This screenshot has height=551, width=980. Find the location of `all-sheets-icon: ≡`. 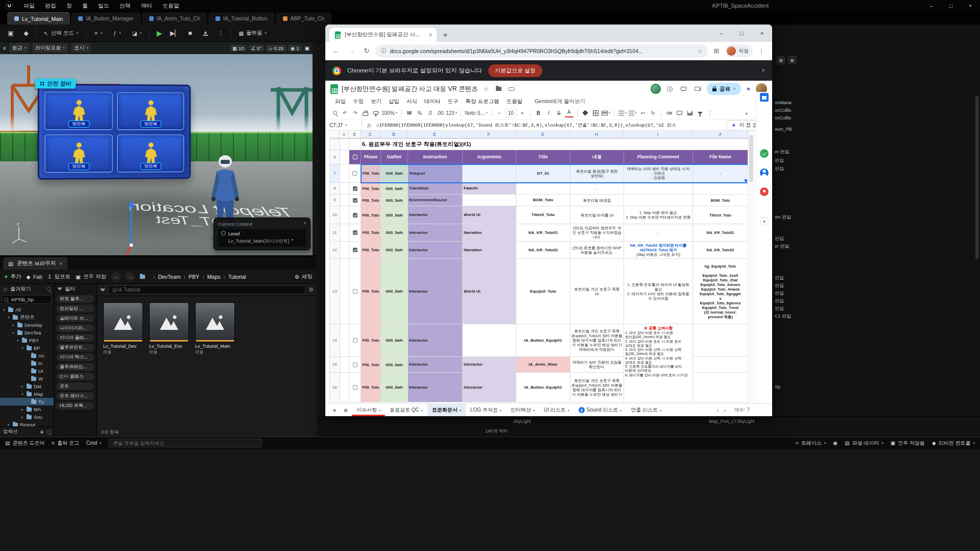

all-sheets-icon: ≡ is located at coordinates (346, 411).